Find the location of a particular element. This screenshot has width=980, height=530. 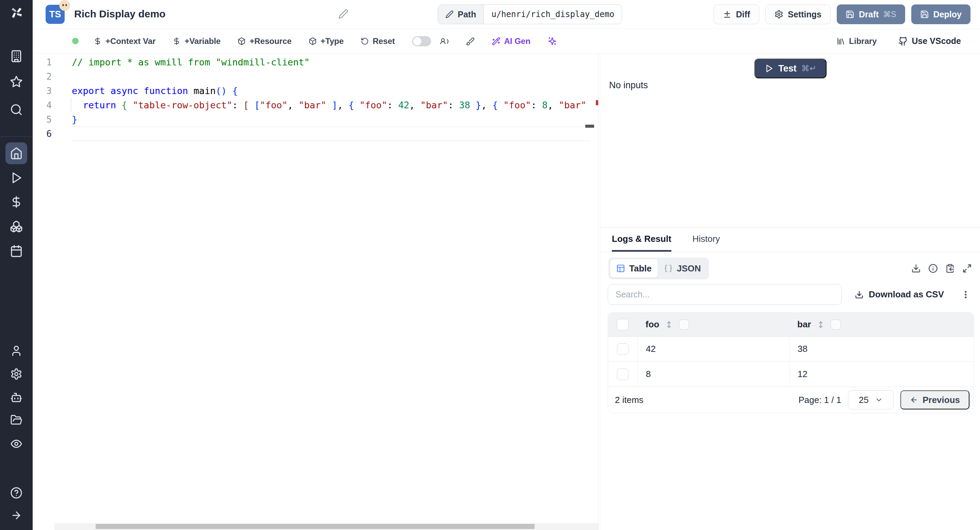

column-header-foo: foo is located at coordinates (713, 324).